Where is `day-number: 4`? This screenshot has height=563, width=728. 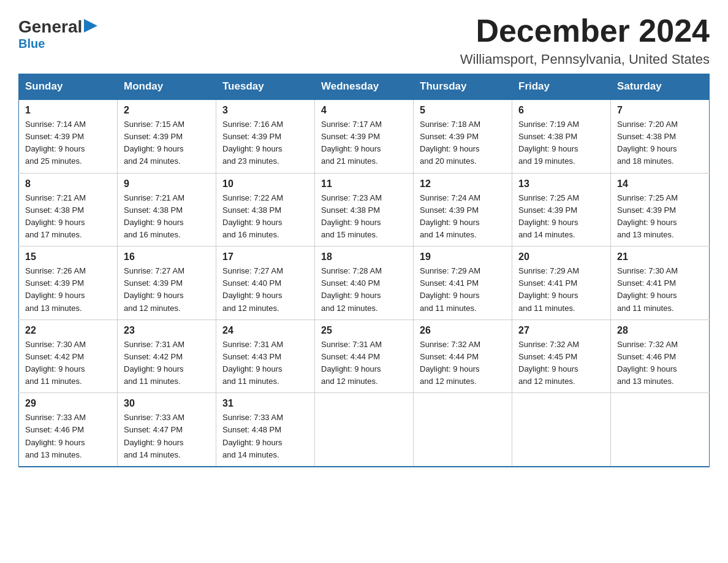 day-number: 4 is located at coordinates (364, 110).